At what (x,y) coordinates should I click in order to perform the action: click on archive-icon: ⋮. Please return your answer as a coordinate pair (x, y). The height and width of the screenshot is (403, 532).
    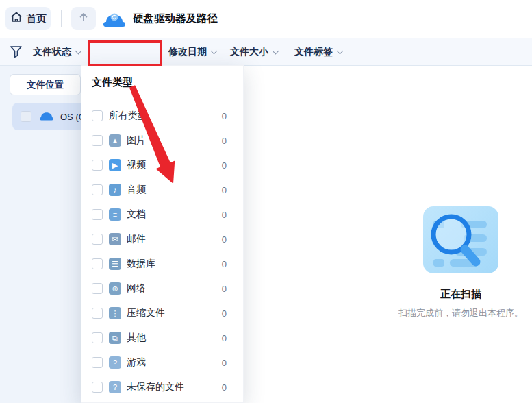
    Looking at the image, I should click on (115, 313).